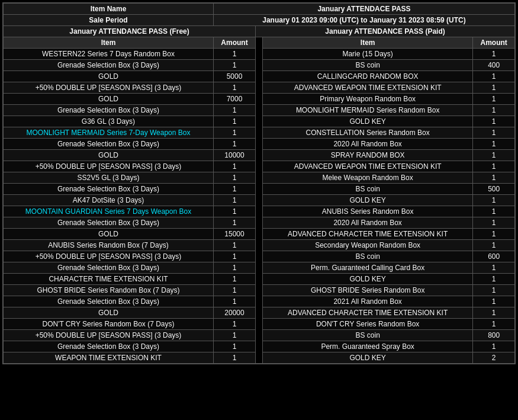 Image resolution: width=518 pixels, height=420 pixels. What do you see at coordinates (234, 155) in the screenshot?
I see `free-item-amount: 10000` at bounding box center [234, 155].